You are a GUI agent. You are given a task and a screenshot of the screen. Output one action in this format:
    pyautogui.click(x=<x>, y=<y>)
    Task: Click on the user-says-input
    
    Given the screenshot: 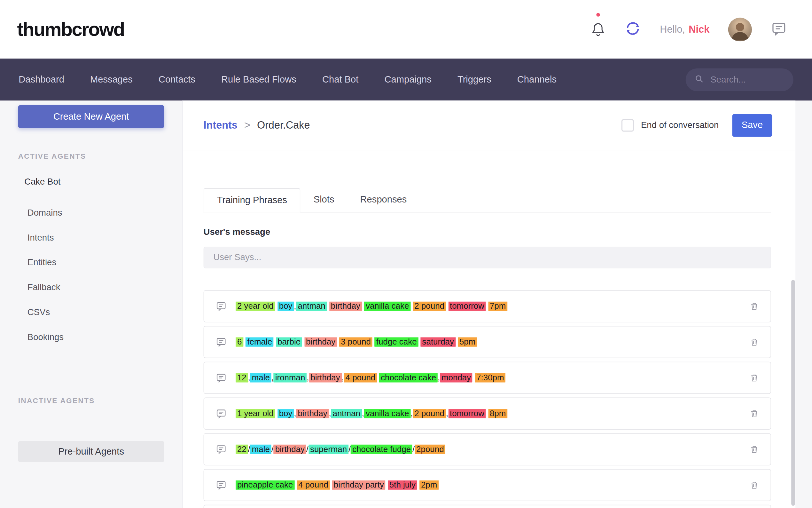 What is the action you would take?
    pyautogui.click(x=487, y=257)
    